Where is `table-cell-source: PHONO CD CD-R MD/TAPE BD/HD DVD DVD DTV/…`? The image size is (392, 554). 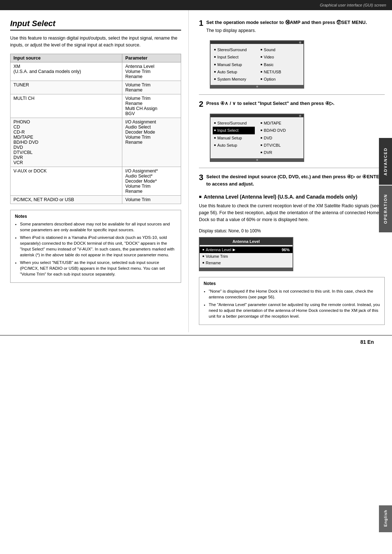 table-cell-source: PHONO CD CD-R MD/TAPE BD/HD DVD DVD DTV/… is located at coordinates (66, 142).